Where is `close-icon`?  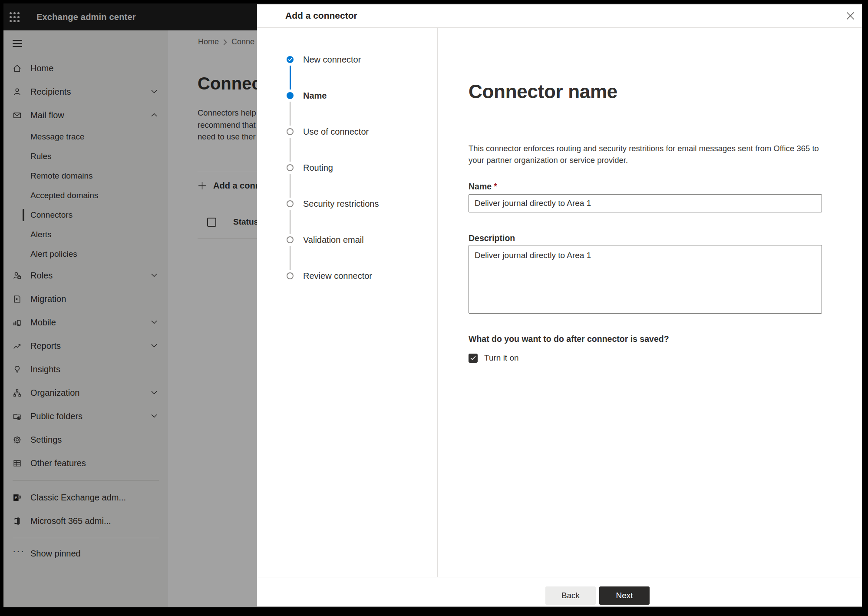 close-icon is located at coordinates (850, 16).